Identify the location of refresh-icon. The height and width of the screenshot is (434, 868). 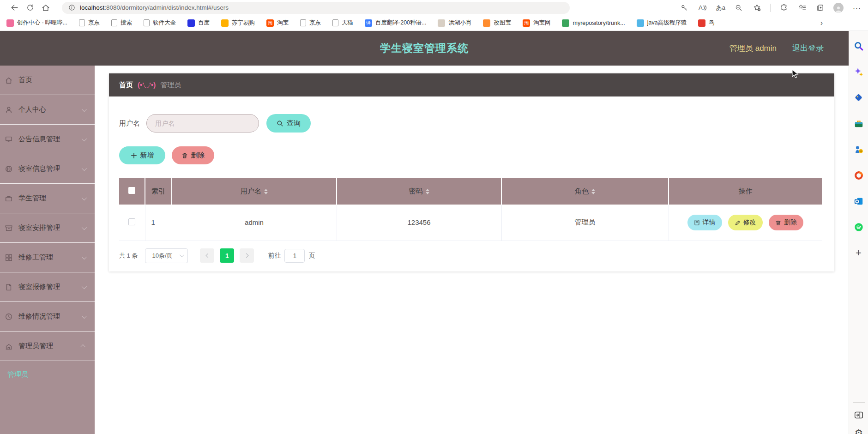
(30, 8).